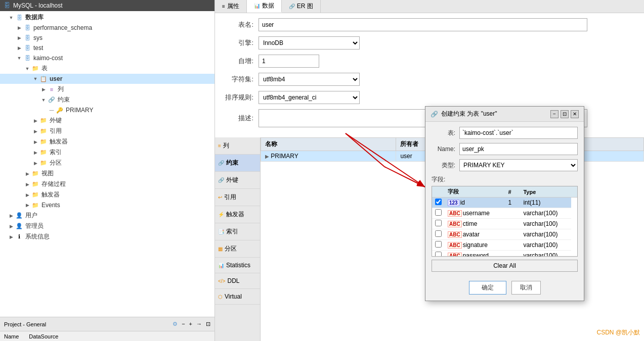 Image resolution: width=644 pixels, height=341 pixels. Describe the element at coordinates (438, 245) in the screenshot. I see `field-checkbox-signature` at that location.